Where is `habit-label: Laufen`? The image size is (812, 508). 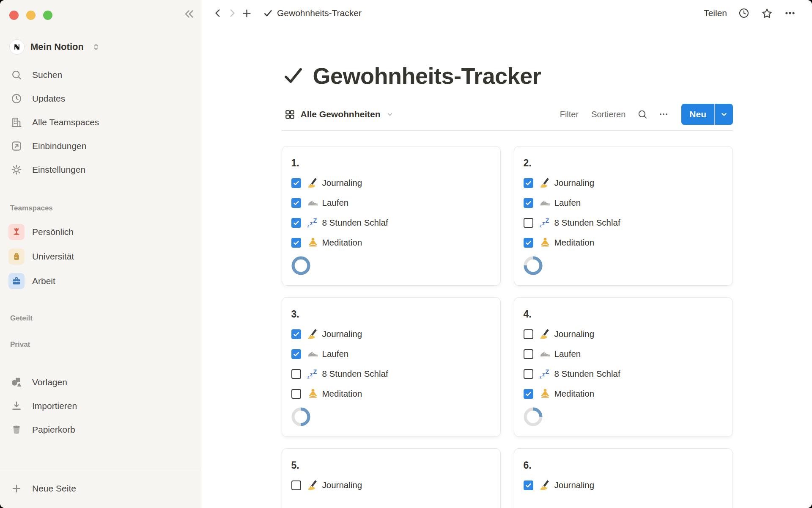 habit-label: Laufen is located at coordinates (568, 203).